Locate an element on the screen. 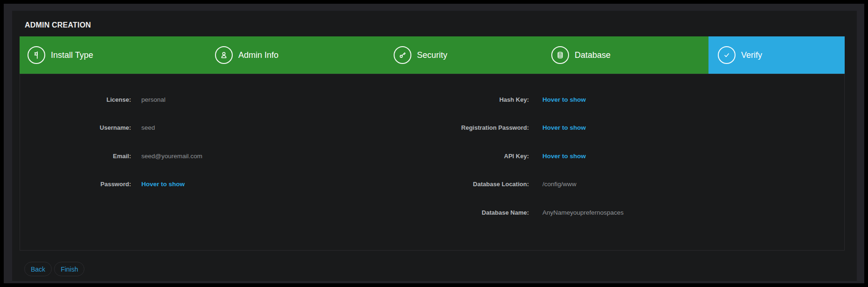  field-value: AnyNameyouprefernospaces is located at coordinates (583, 213).